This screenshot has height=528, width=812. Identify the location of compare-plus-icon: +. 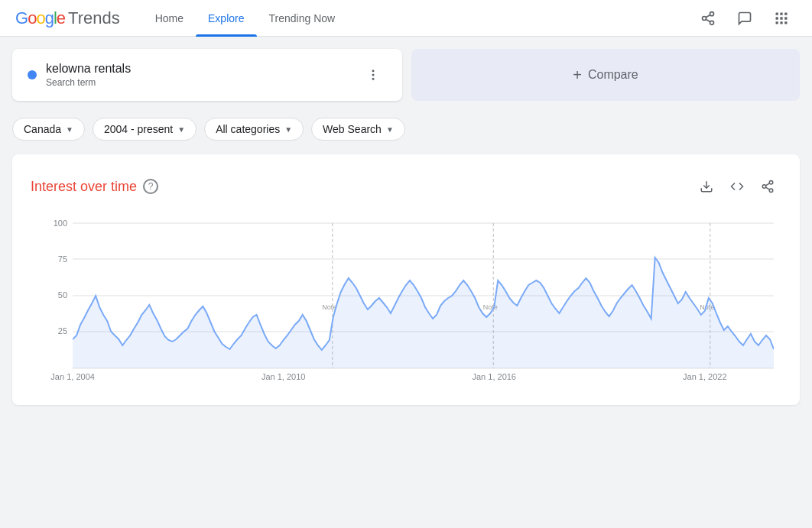
(577, 75).